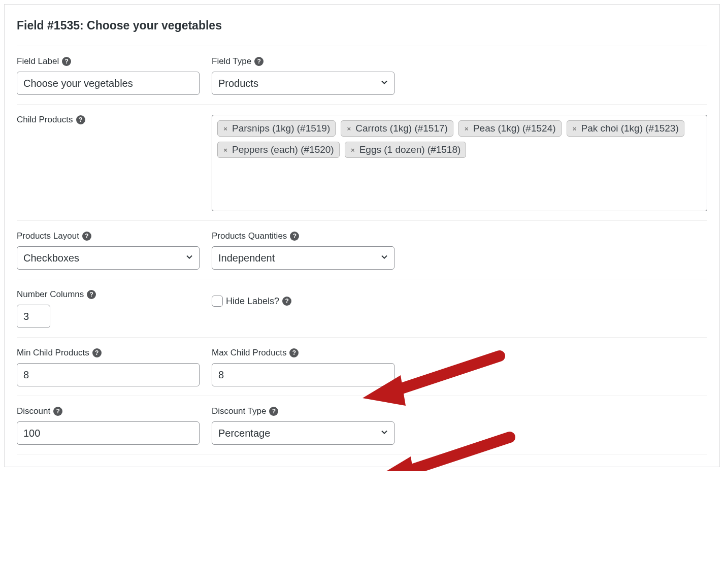 The image size is (724, 588). I want to click on col-field-type: Field Type ? Products, so click(303, 76).